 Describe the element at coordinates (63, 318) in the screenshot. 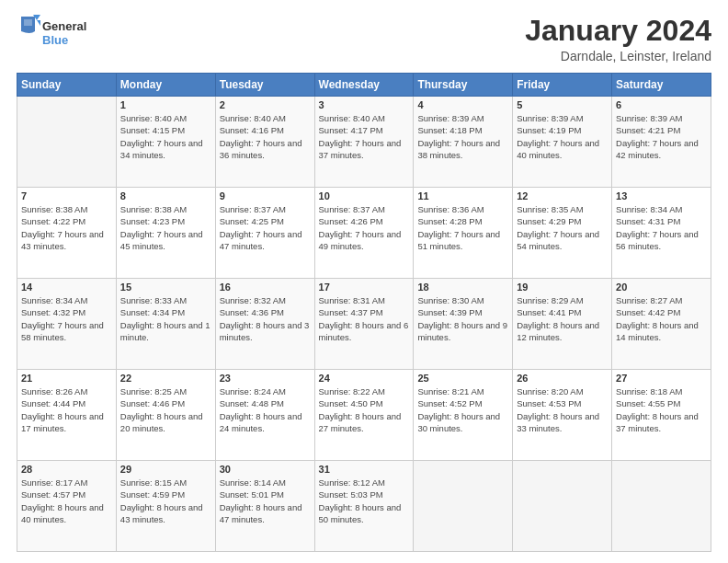

I see `day-info: Sunrise: 8:34 AMSunset: 4:32 PMDaylight:…` at that location.